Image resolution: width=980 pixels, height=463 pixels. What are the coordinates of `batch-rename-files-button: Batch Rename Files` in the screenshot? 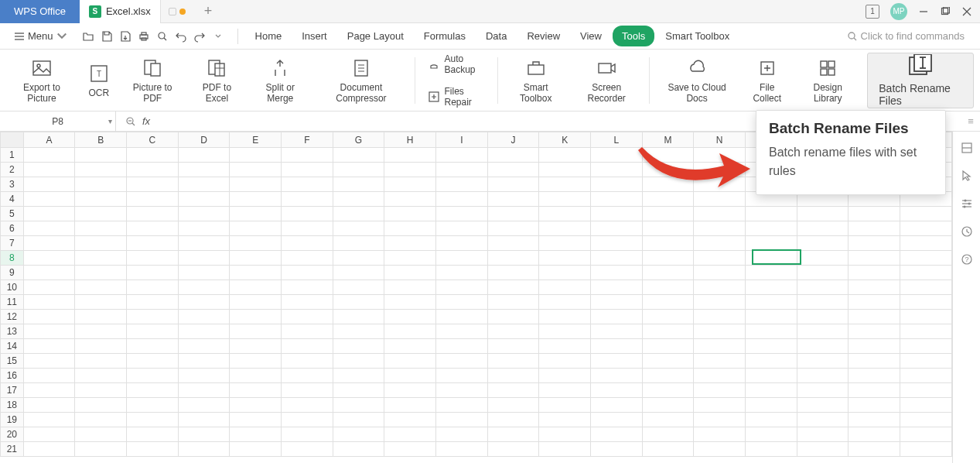 It's located at (920, 81).